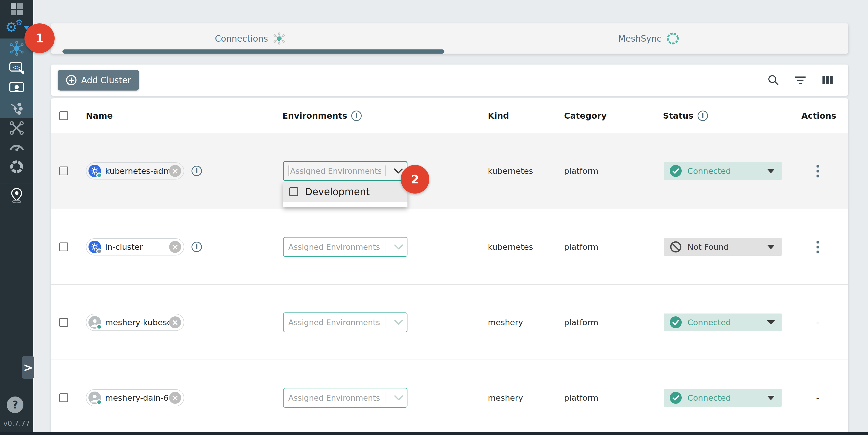 This screenshot has width=868, height=435. I want to click on connection-name-chip: meshery-kubescop... ×, so click(135, 322).